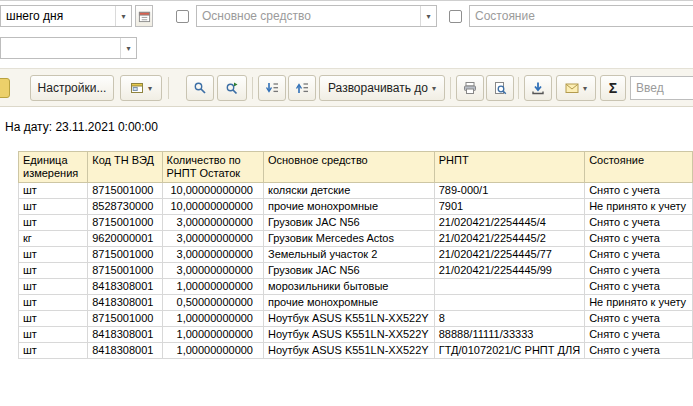 This screenshot has width=693, height=406. Describe the element at coordinates (316, 16) in the screenshot. I see `asset-filter-field: Основное средство ▾` at that location.